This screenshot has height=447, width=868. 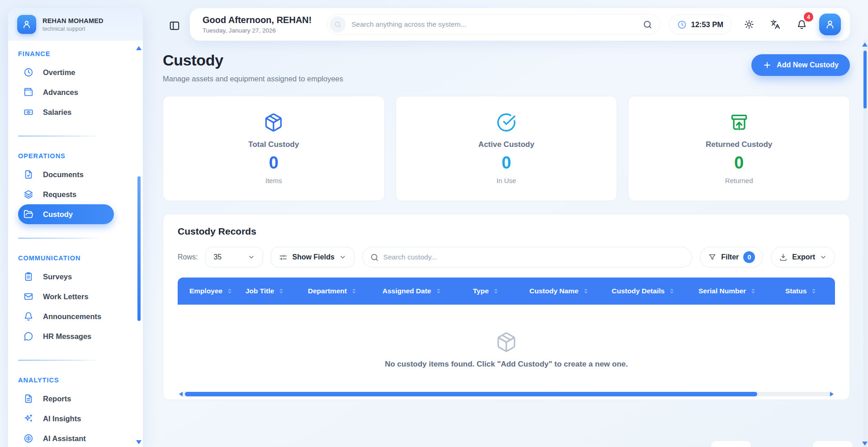 I want to click on sidebar-item-salaries: Salaries, so click(x=66, y=112).